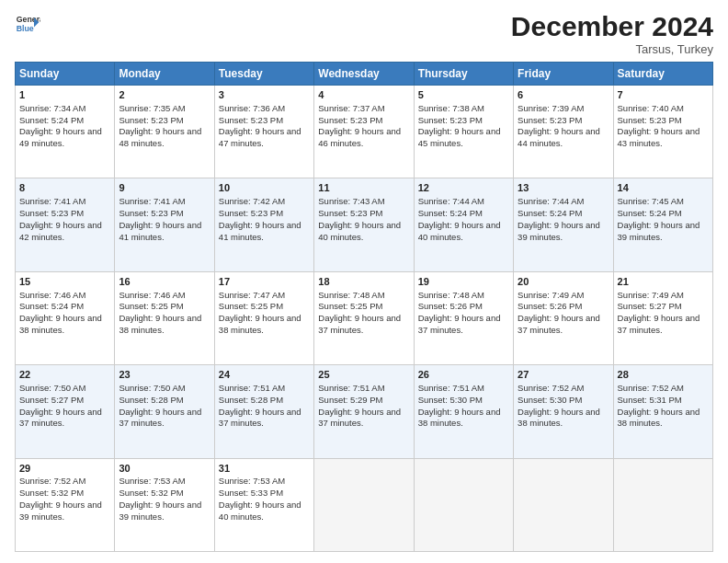 The width and height of the screenshot is (728, 563). What do you see at coordinates (264, 74) in the screenshot?
I see `col-tuesday: Tuesday` at bounding box center [264, 74].